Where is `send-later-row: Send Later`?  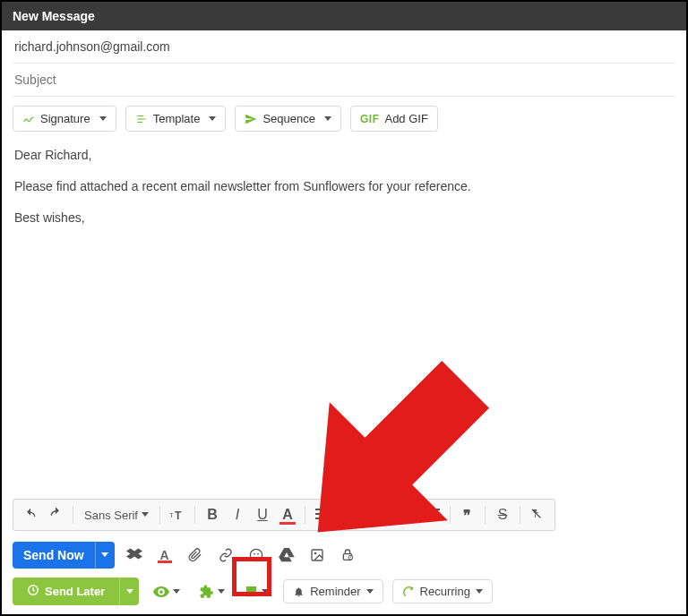
send-later-row: Send Later is located at coordinates (344, 591).